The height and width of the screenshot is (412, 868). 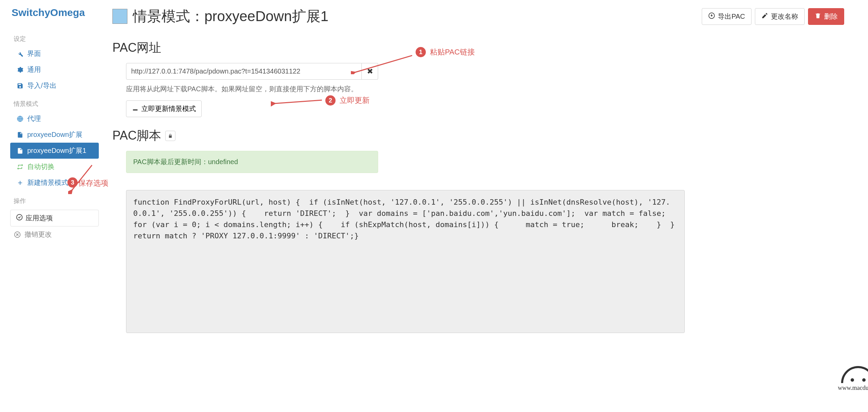 I want to click on nav-section-profiles: 情景模式, so click(x=55, y=104).